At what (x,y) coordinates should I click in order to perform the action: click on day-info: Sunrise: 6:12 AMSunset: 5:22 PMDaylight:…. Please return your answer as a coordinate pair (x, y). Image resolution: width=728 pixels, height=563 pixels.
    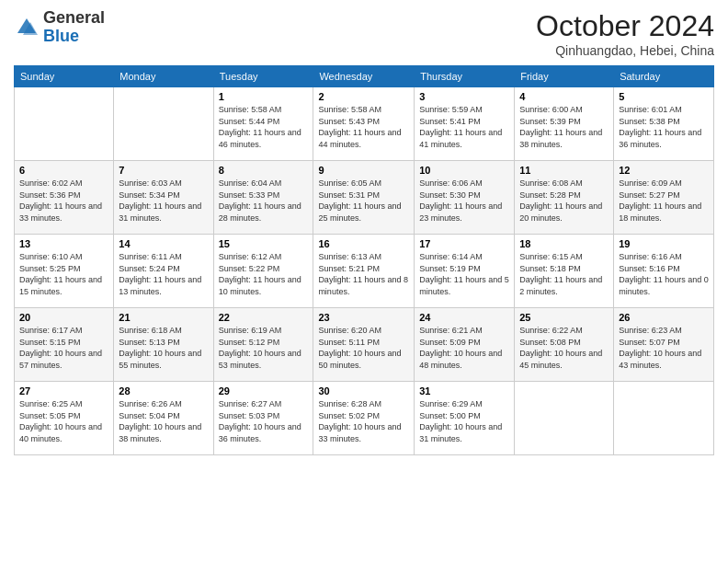
    Looking at the image, I should click on (264, 274).